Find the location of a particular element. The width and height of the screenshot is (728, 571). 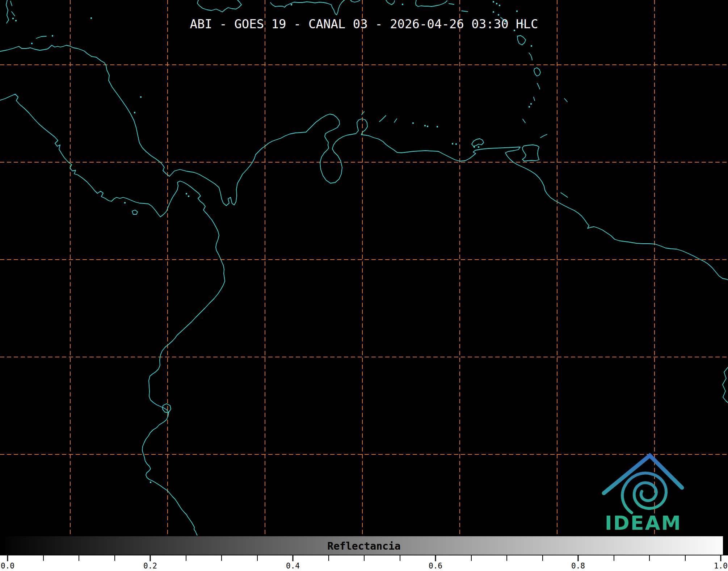

colorbar-tick-label: 0.0 is located at coordinates (8, 566).